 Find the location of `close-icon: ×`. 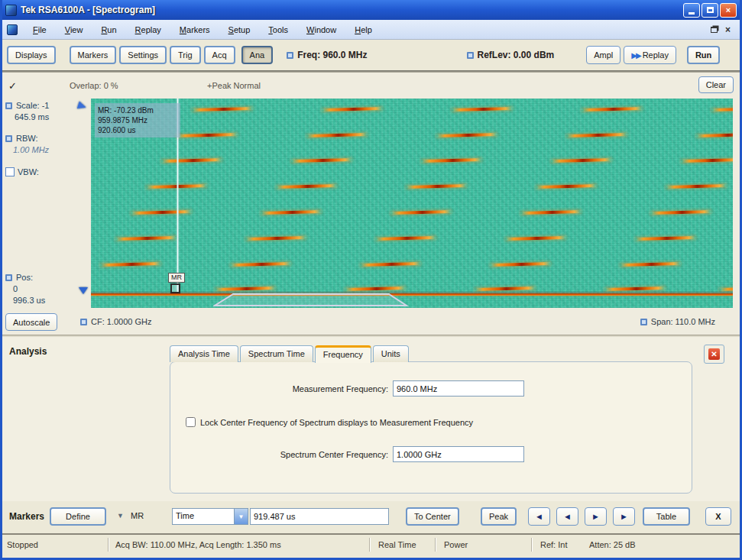

close-icon: × is located at coordinates (728, 11).